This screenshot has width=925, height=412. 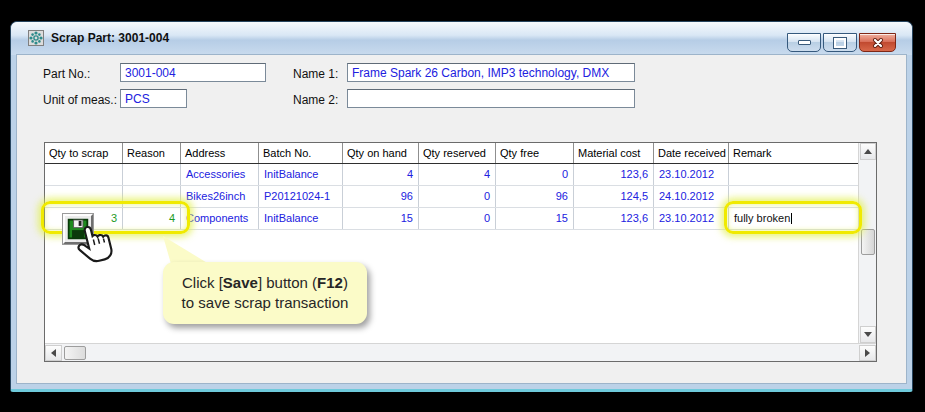 What do you see at coordinates (535, 196) in the screenshot?
I see `cell-qty-free: 96` at bounding box center [535, 196].